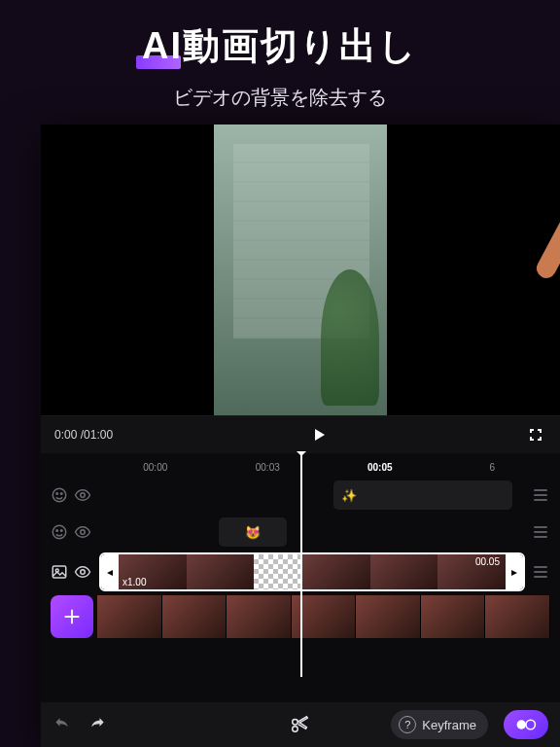  Describe the element at coordinates (300, 617) in the screenshot. I see `filmstrip` at that location.